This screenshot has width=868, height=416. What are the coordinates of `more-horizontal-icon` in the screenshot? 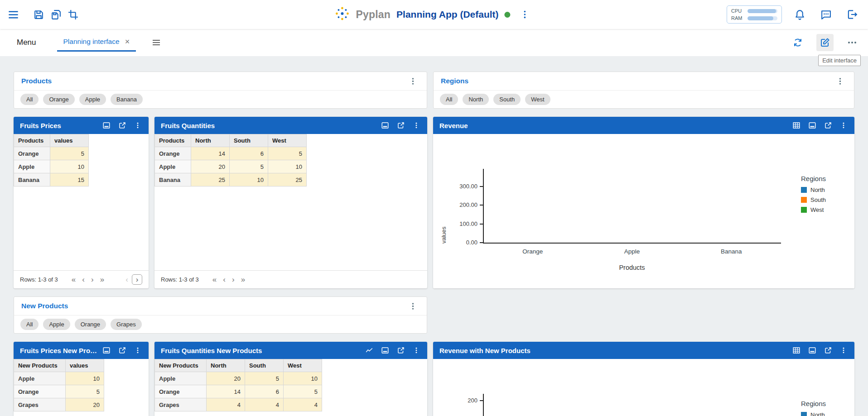 It's located at (852, 43).